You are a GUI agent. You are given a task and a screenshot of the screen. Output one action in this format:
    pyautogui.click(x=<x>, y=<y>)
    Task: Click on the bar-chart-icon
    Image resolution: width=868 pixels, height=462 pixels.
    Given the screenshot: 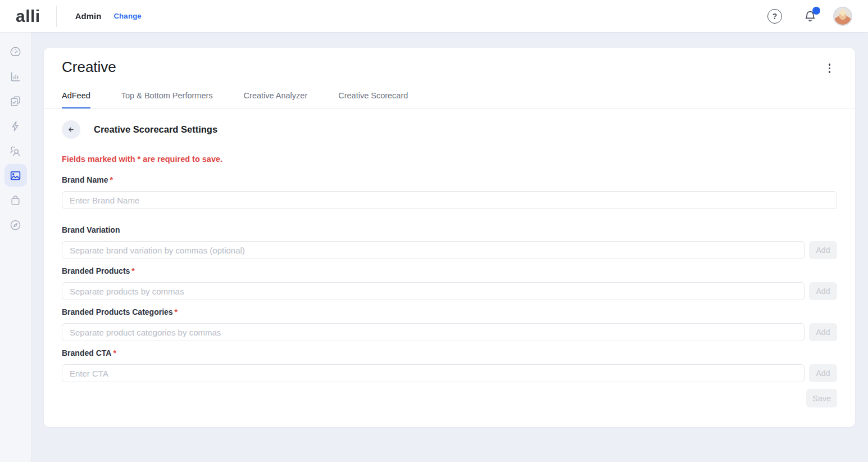 What is the action you would take?
    pyautogui.click(x=16, y=76)
    